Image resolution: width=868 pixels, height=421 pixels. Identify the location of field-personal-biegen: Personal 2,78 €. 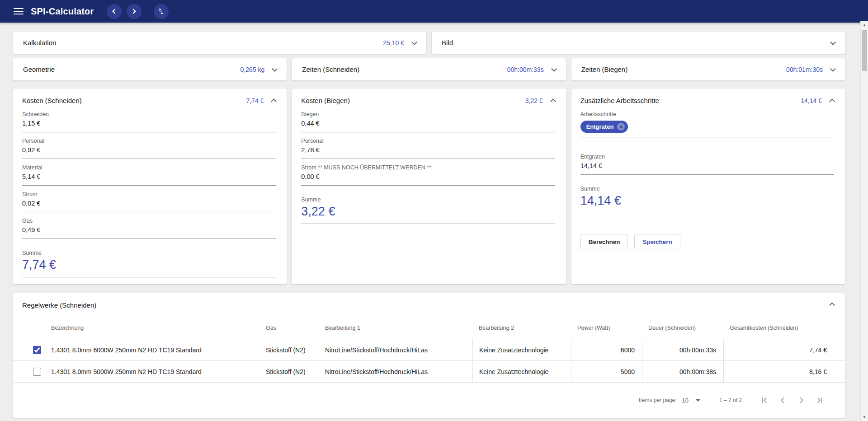
(428, 148).